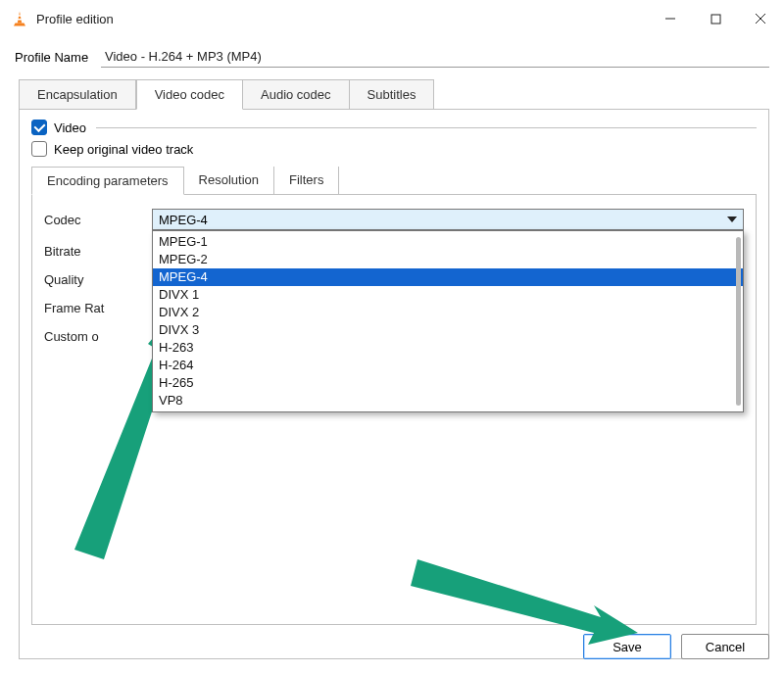 This screenshot has width=784, height=674. Describe the element at coordinates (627, 647) in the screenshot. I see `save-button-label: Save` at that location.